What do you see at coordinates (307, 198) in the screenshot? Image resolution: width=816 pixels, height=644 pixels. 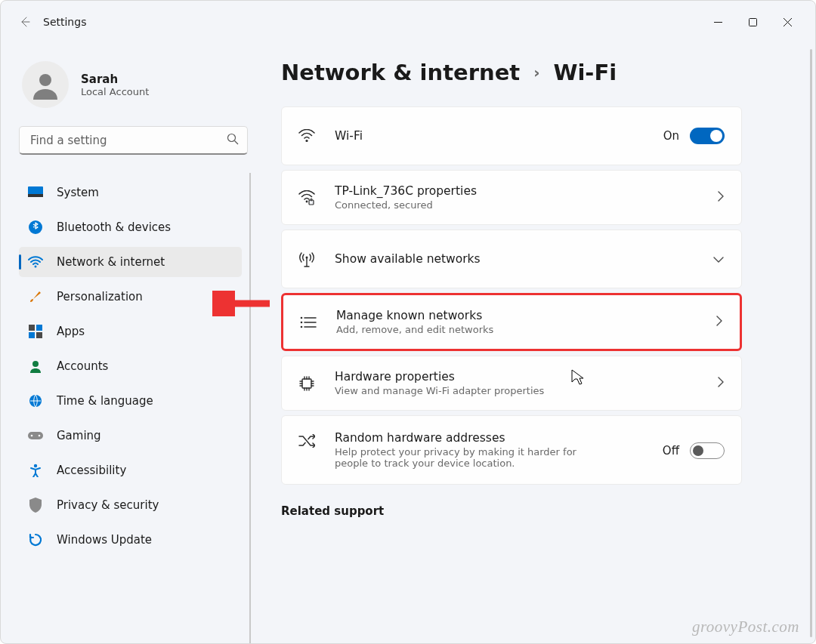 I see `wifi-connected-icon` at bounding box center [307, 198].